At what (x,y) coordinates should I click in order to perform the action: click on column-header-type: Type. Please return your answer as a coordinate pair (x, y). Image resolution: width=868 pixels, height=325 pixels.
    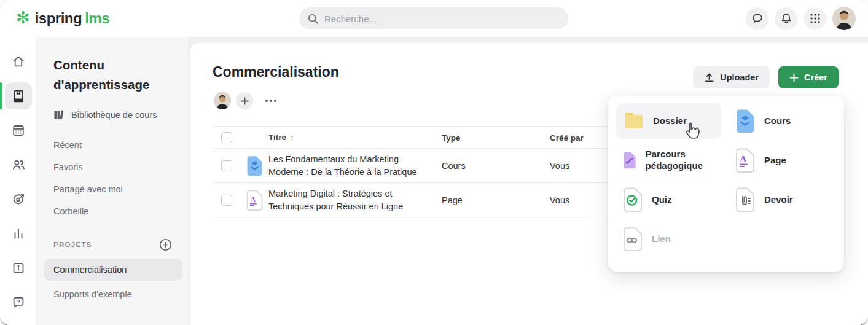
    Looking at the image, I should click on (451, 138).